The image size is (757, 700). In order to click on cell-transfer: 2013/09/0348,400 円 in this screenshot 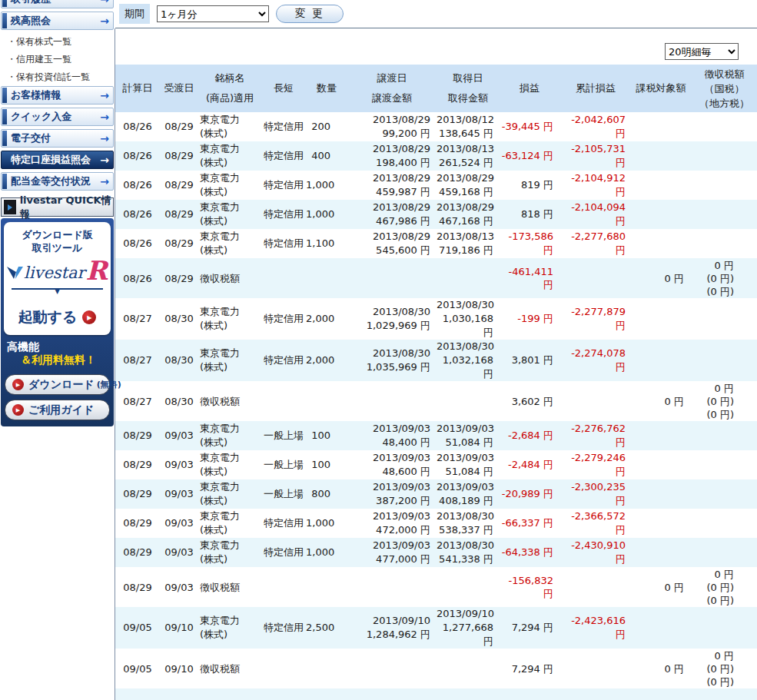, I will do `click(392, 436)`.